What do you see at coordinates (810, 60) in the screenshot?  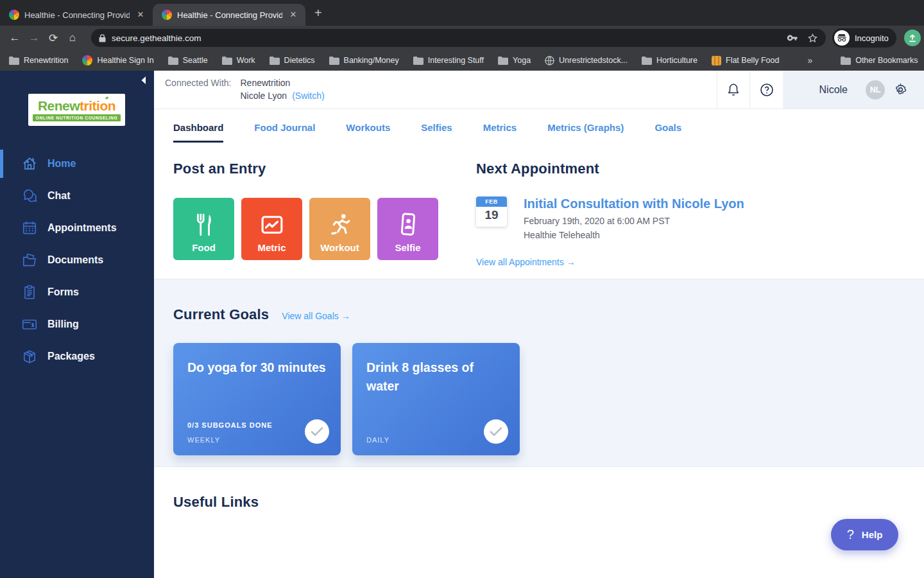 I see `bookmarks-overflow-chevron: »` at bounding box center [810, 60].